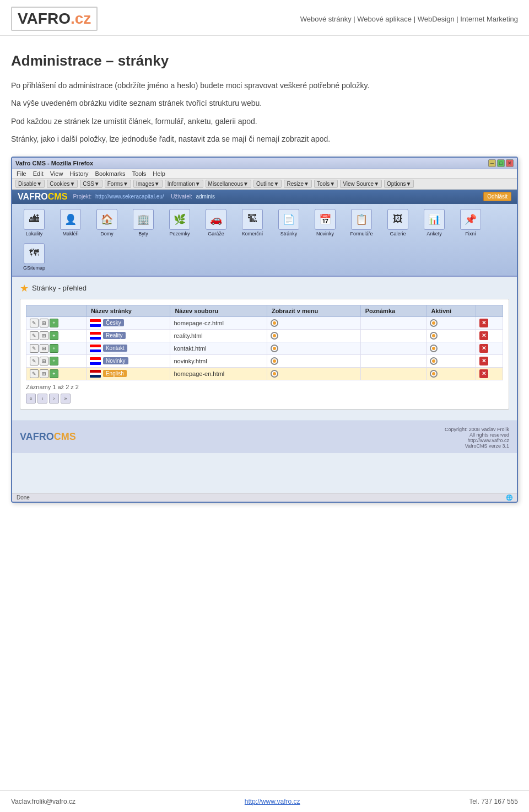  Describe the element at coordinates (272, 802) in the screenshot. I see `footer-website: http://www.vafro.cz` at that location.